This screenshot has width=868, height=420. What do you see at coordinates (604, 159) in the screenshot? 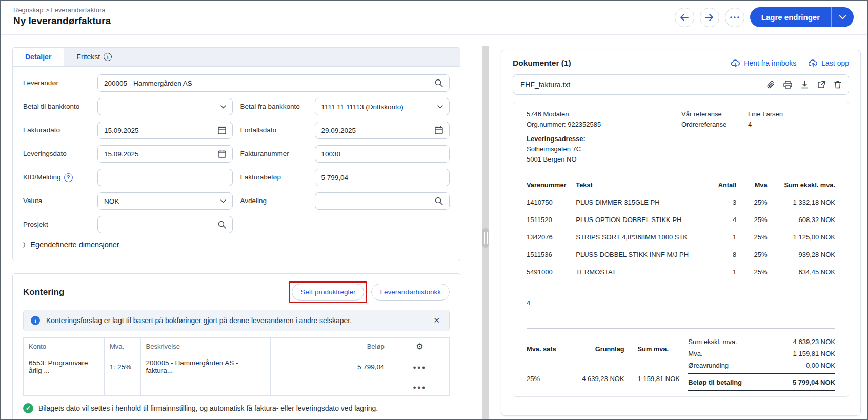
I see `delivery-address-line2: 5001 Bergen NO` at bounding box center [604, 159].